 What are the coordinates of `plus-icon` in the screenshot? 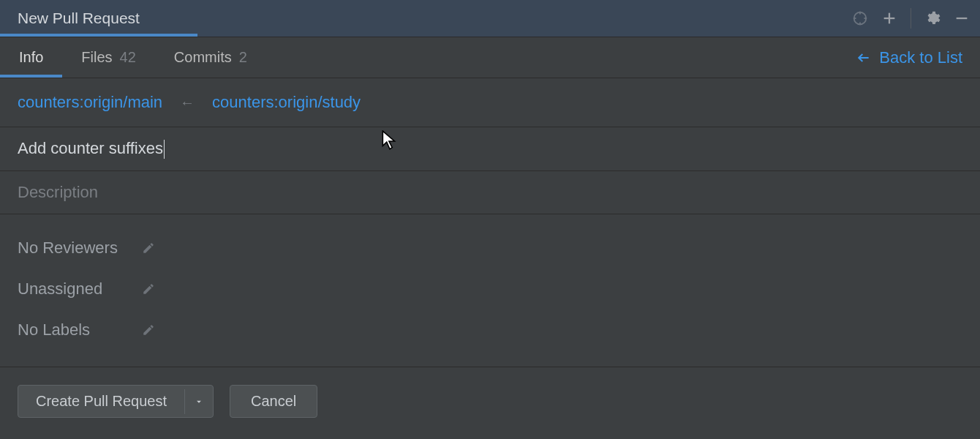 It's located at (889, 18).